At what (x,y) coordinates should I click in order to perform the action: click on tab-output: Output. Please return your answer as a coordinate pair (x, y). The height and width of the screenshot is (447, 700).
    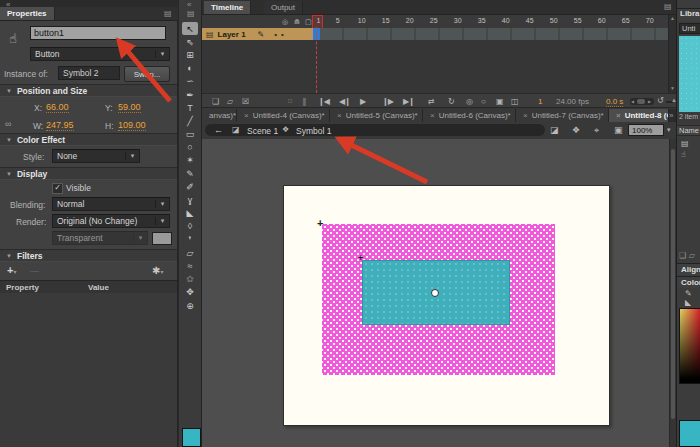
    Looking at the image, I should click on (284, 8).